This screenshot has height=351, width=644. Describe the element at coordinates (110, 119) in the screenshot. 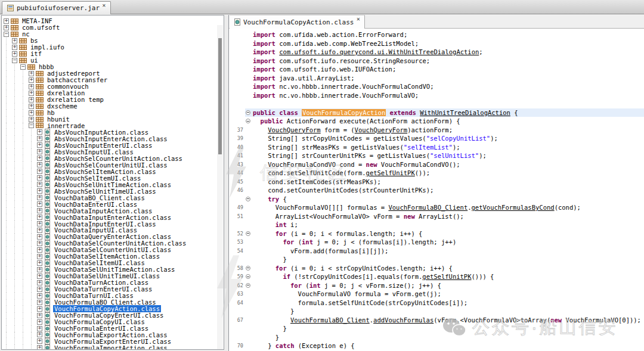

I see `tree-item: +hbunit` at that location.